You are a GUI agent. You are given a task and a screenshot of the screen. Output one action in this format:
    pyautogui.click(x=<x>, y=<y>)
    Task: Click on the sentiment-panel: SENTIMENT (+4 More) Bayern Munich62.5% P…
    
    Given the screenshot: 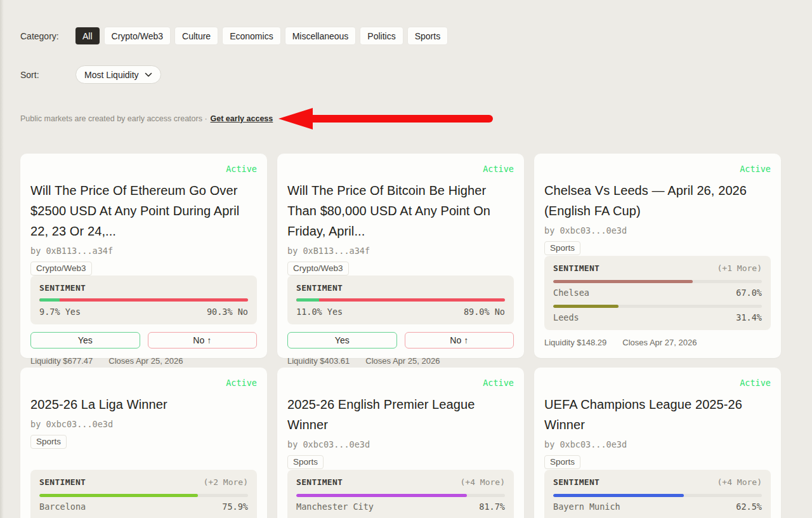 What is the action you would take?
    pyautogui.click(x=657, y=494)
    